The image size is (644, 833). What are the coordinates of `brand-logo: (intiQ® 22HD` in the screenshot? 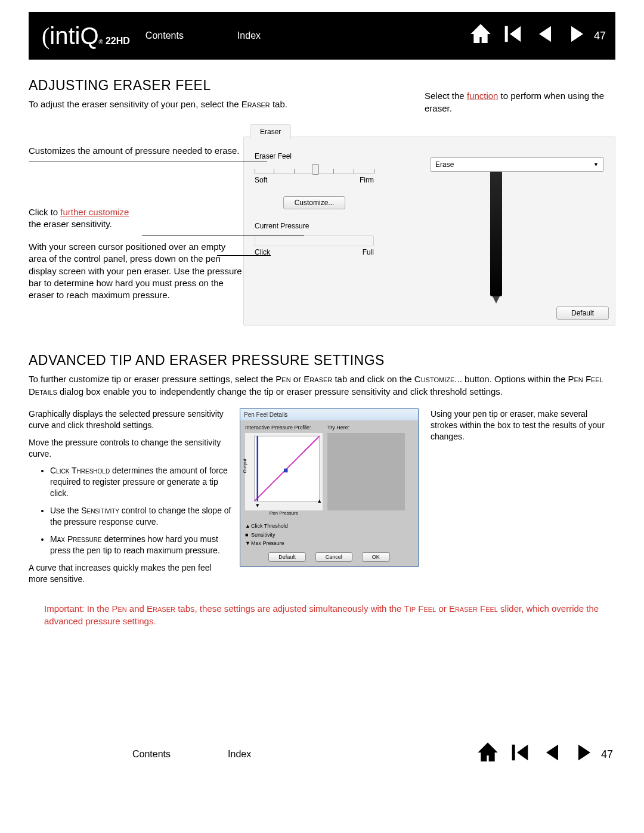 It's located at (86, 36).